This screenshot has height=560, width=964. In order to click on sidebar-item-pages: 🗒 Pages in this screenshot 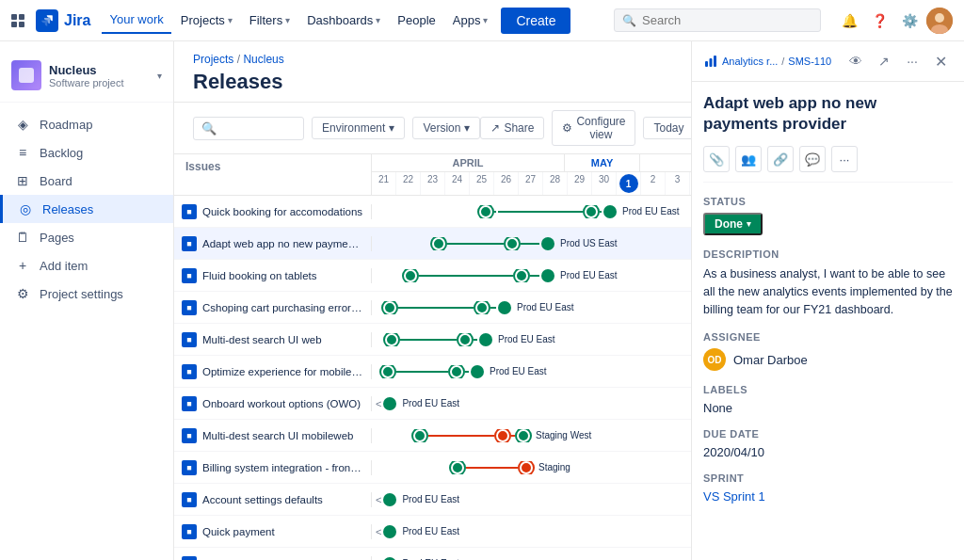, I will do `click(87, 237)`.